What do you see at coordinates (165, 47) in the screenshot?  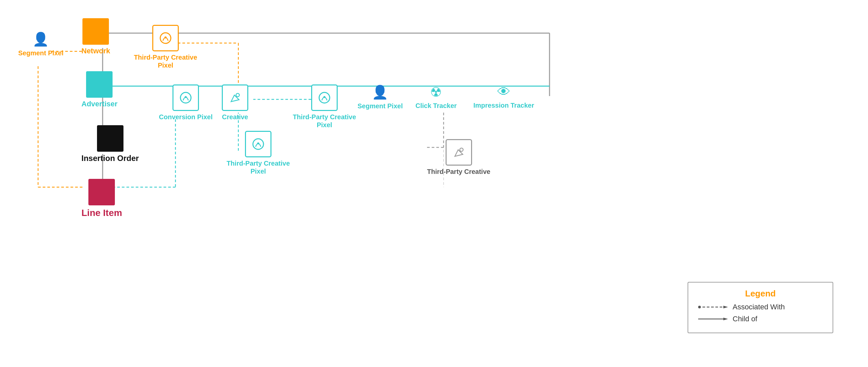 I see `third-party-creative-pixel-network-node: Third-Party Creative Pixel` at bounding box center [165, 47].